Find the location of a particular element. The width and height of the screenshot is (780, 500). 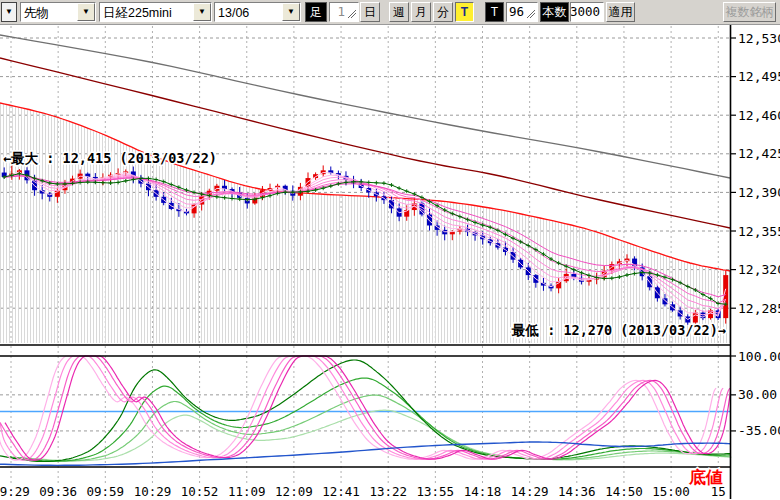

bar-count-label: 本数 is located at coordinates (554, 12).